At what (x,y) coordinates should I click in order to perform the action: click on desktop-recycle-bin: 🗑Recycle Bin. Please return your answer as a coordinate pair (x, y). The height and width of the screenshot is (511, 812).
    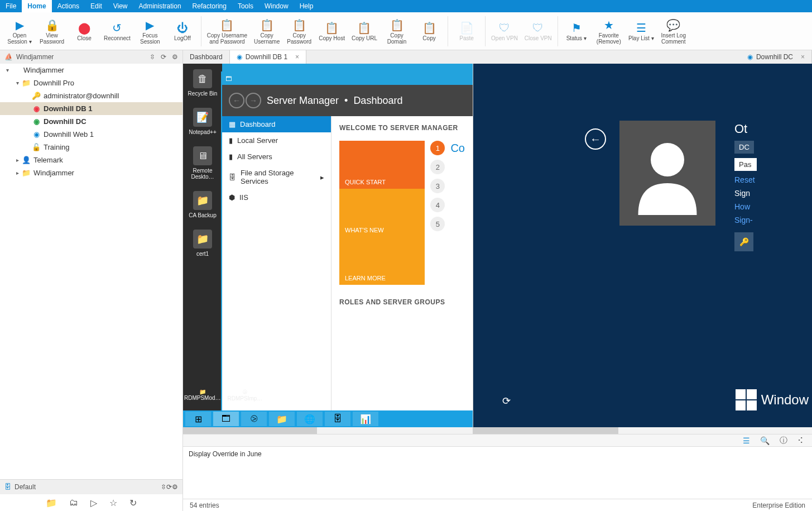
    Looking at the image, I should click on (203, 83).